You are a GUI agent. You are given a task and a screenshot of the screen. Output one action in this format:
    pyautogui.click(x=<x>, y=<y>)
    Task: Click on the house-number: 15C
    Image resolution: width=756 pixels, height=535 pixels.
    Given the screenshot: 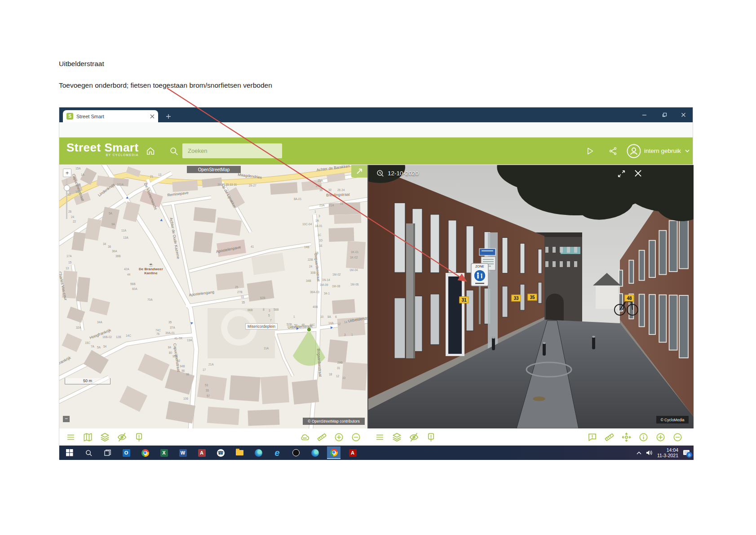 What is the action you would take?
    pyautogui.click(x=88, y=343)
    